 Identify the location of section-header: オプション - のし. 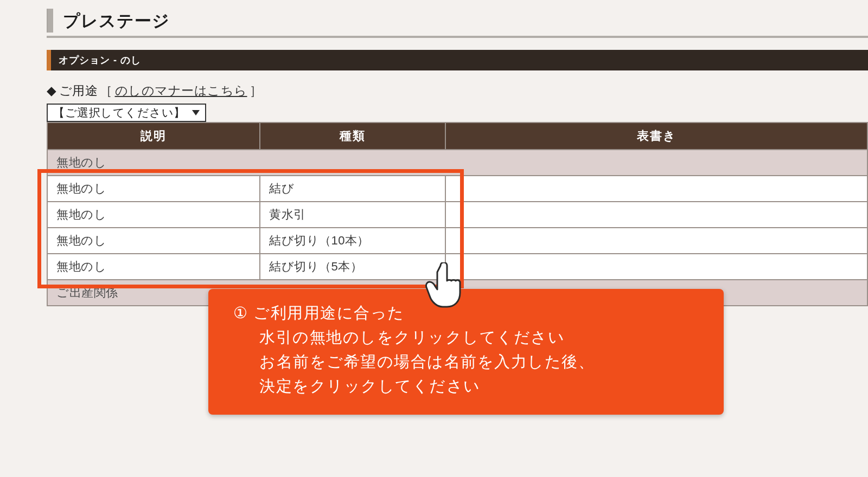
(457, 60).